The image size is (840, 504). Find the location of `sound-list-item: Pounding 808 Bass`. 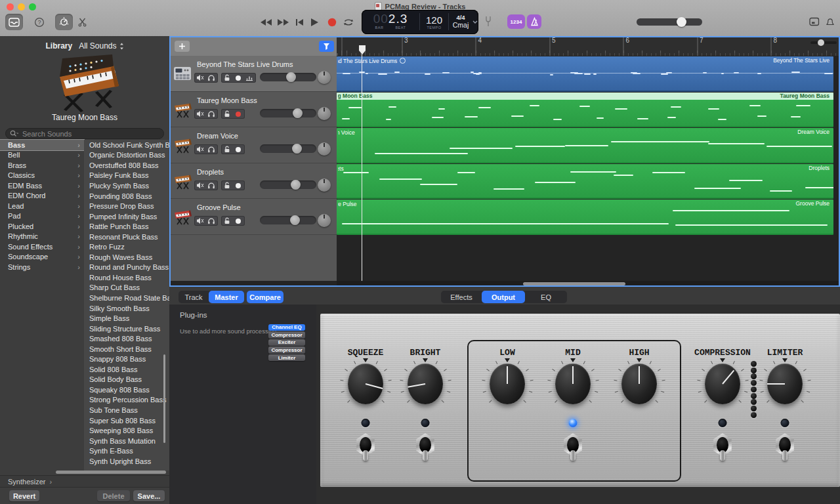

sound-list-item: Pounding 808 Bass is located at coordinates (127, 196).